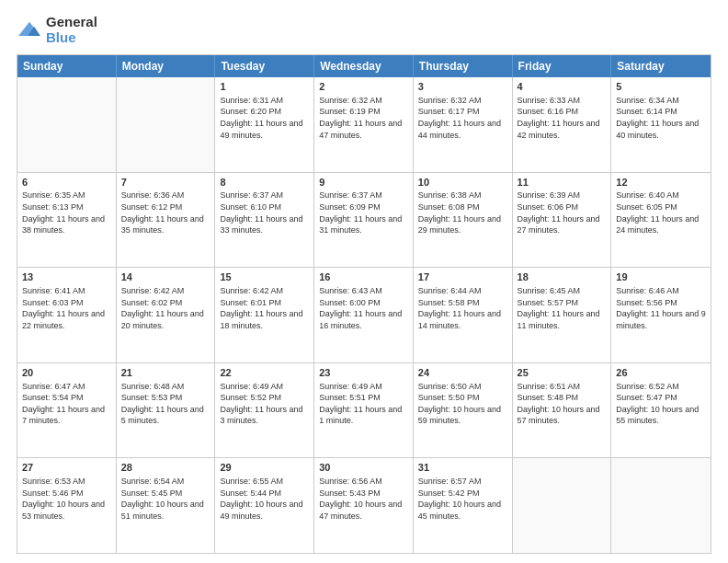 Image resolution: width=728 pixels, height=563 pixels. What do you see at coordinates (67, 506) in the screenshot?
I see `calendar-cell-27: 27Sunrise: 6:53 AM Sunset: 5:46 PM Dayli…` at bounding box center [67, 506].